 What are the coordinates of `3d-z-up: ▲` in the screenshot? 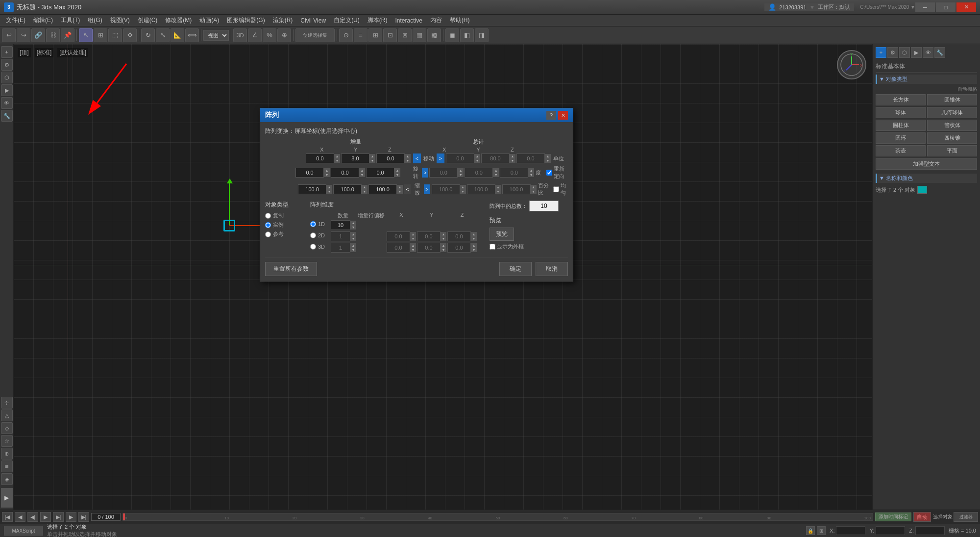 It's located at (474, 245).